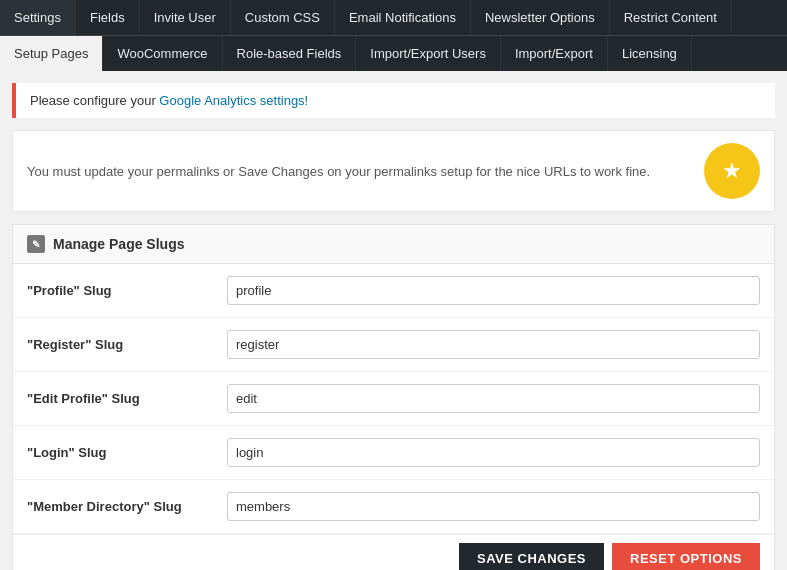 Image resolution: width=787 pixels, height=570 pixels. I want to click on section-title: Manage Page Slugs, so click(118, 244).